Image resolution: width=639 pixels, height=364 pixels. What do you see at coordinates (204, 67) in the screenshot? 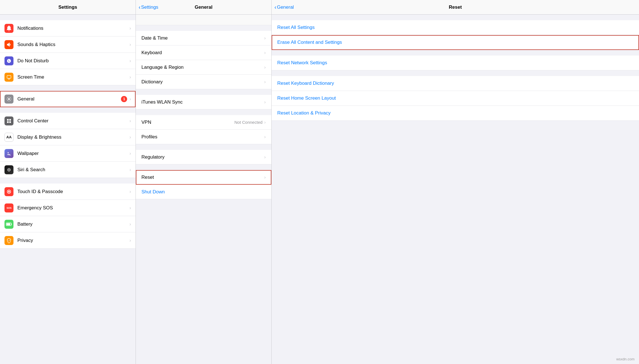
I see `general-item-language: Language & Region›` at bounding box center [204, 67].